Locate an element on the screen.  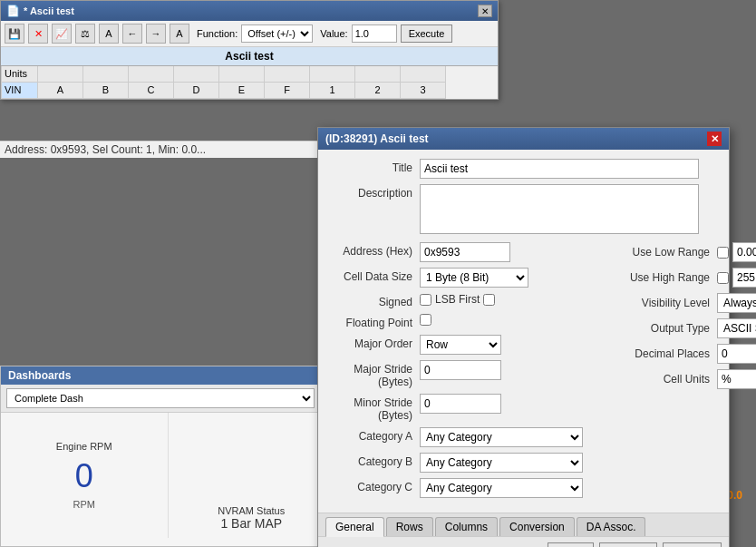
use-high-range-checkbox is located at coordinates (723, 278).